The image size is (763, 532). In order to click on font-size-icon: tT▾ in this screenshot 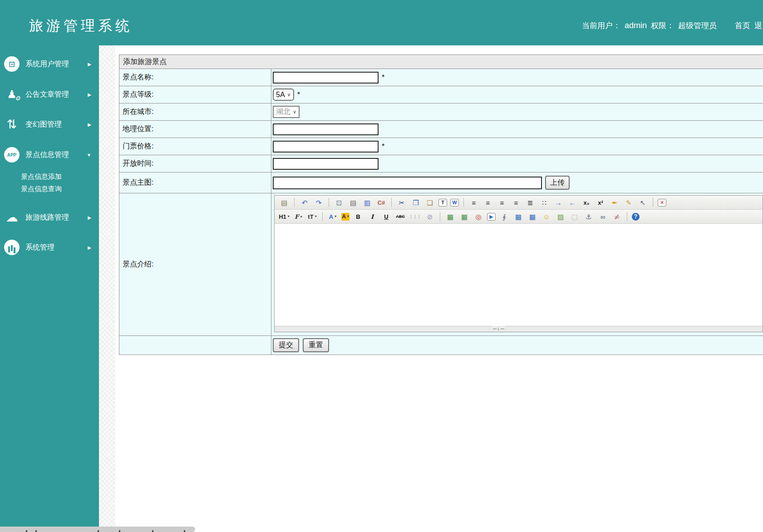, I will do `click(312, 217)`.